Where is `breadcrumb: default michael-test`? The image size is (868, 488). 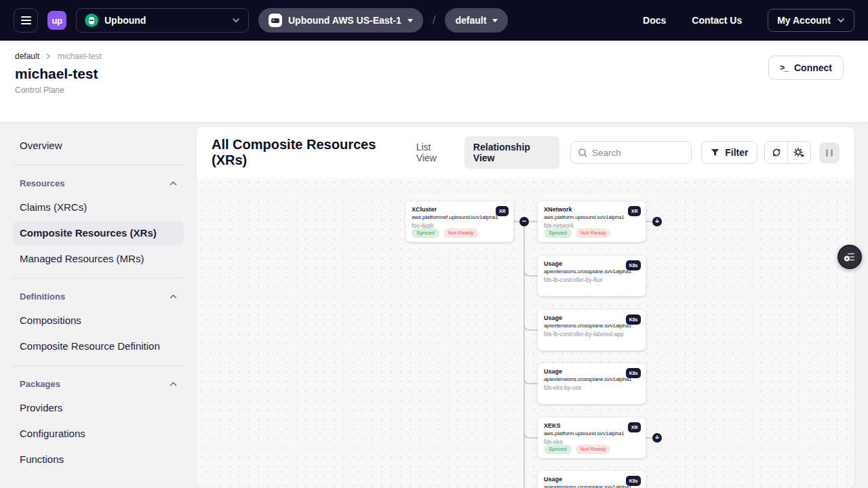 breadcrumb: default michael-test is located at coordinates (429, 56).